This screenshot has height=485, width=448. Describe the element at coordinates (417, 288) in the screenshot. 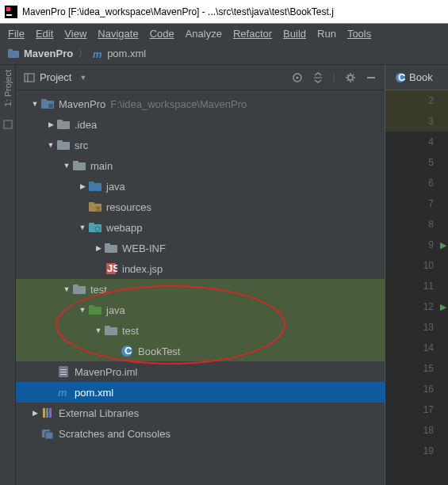

I see `editor-gutter: 23456789▶101112▶13141516171819` at that location.